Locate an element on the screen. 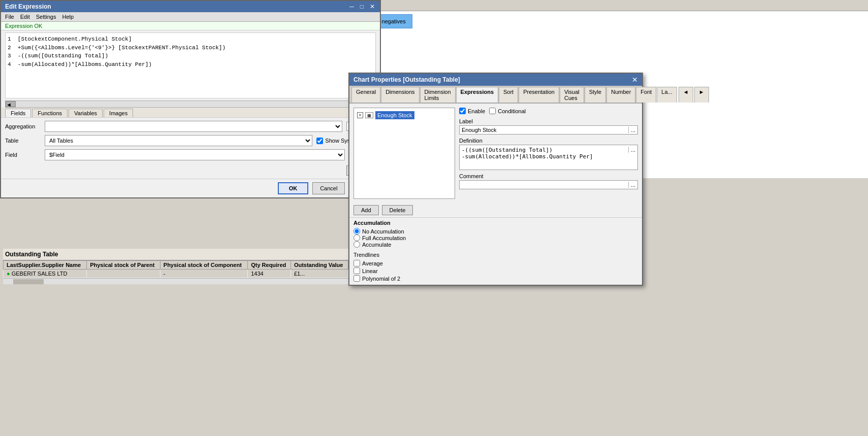 The height and width of the screenshot is (436, 868). panel-cell: 61.8 is located at coordinates (127, 82).